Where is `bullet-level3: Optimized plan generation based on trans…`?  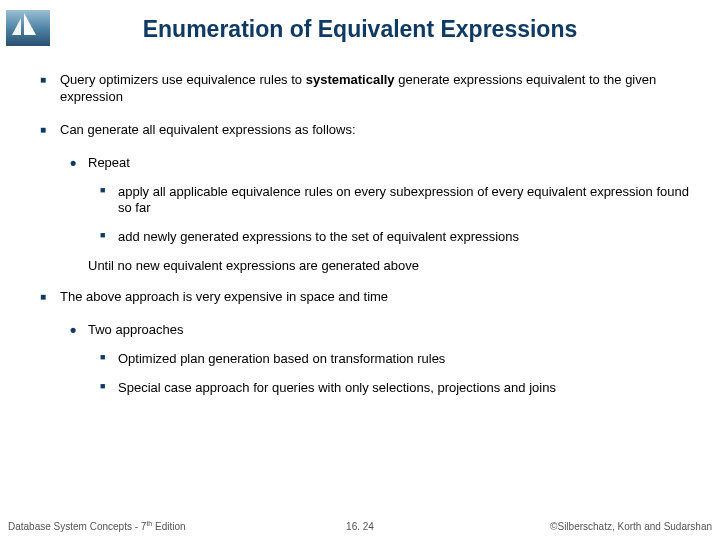 bullet-level3: Optimized plan generation based on trans… is located at coordinates (396, 360).